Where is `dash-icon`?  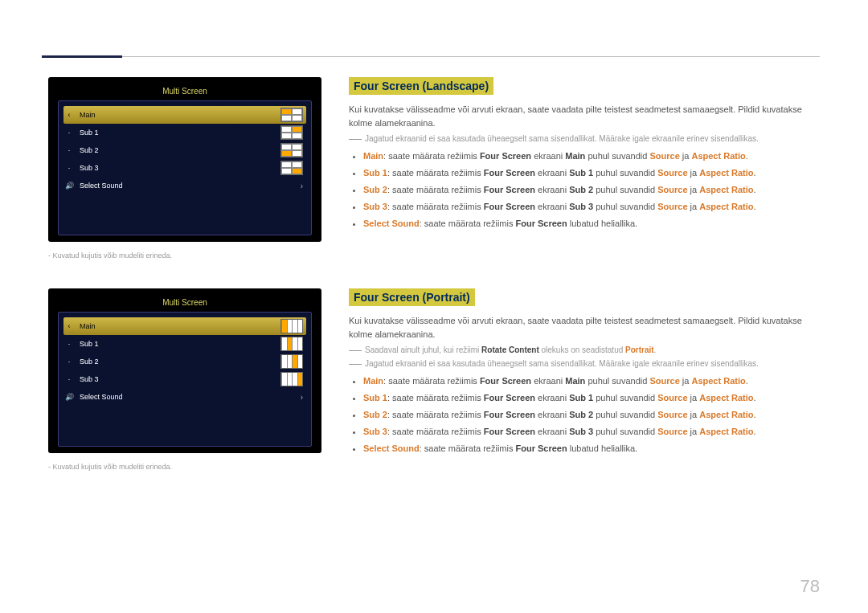
dash-icon is located at coordinates (355, 365).